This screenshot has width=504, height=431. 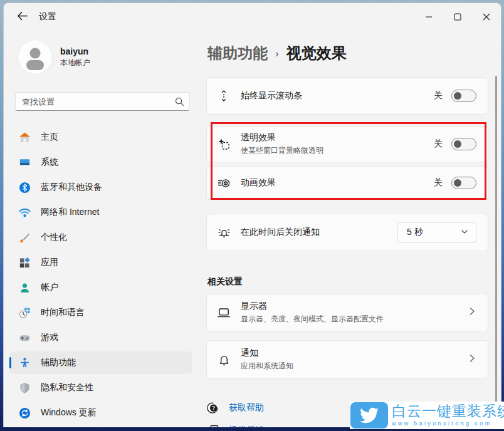 I want to click on scrollbars-toggle, so click(x=464, y=96).